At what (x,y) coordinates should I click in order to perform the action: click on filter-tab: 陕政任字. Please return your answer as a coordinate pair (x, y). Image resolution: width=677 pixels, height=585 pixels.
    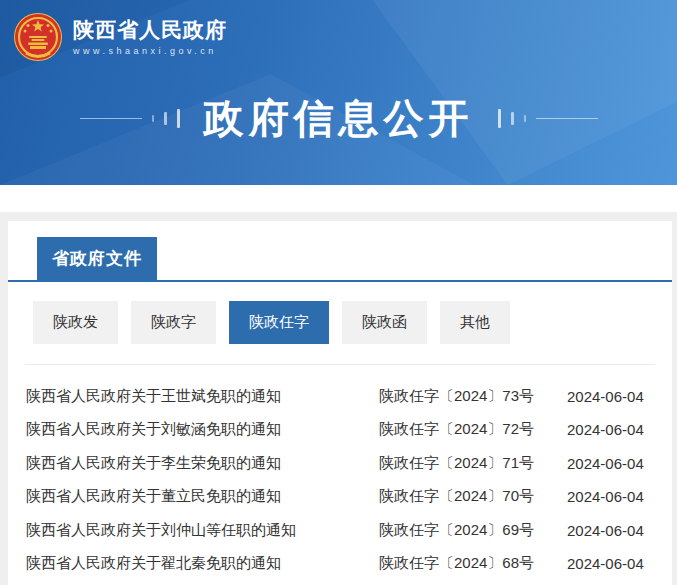
    Looking at the image, I should click on (279, 322).